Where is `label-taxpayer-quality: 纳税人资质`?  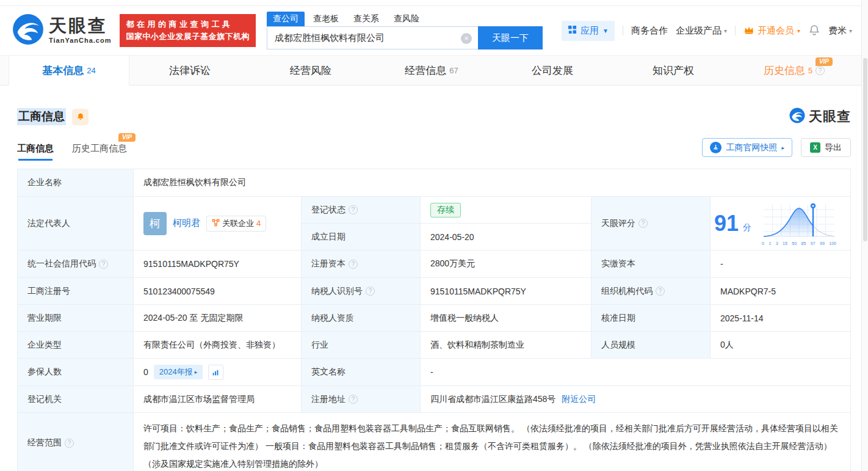
label-taxpayer-quality: 纳税人资质 is located at coordinates (361, 318).